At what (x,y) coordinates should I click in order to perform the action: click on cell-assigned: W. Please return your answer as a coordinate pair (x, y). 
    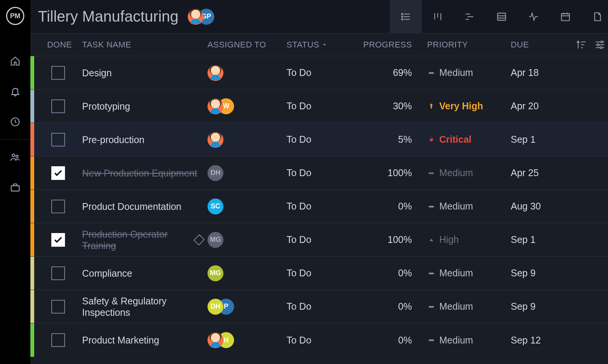
    Looking at the image, I should click on (247, 106).